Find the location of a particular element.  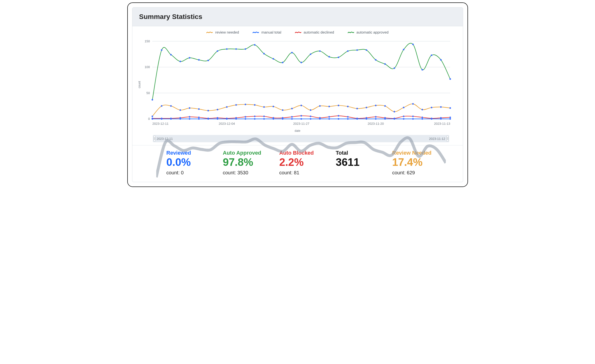

range-brush-area: 2023-12-11 2023-11-12 is located at coordinates (298, 139).